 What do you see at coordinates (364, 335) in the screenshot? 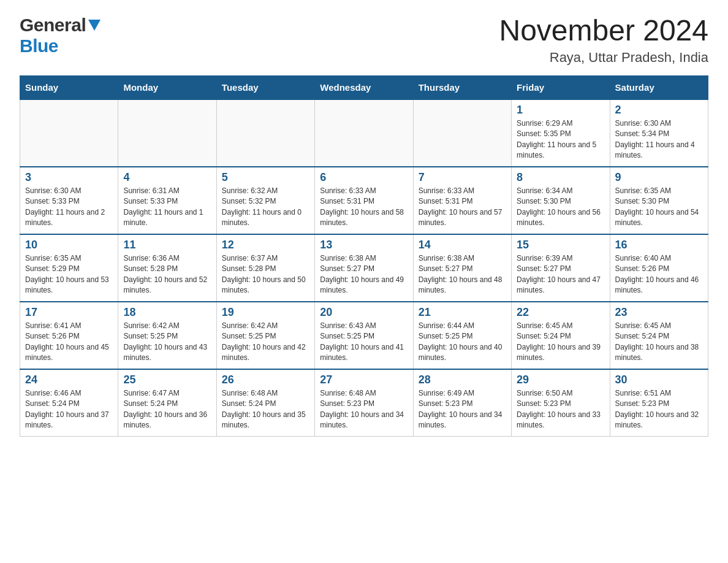
I see `calendar-cell: 20Sunrise: 6:43 AM Sunset: 5:25 PM Dayli…` at bounding box center [364, 335].